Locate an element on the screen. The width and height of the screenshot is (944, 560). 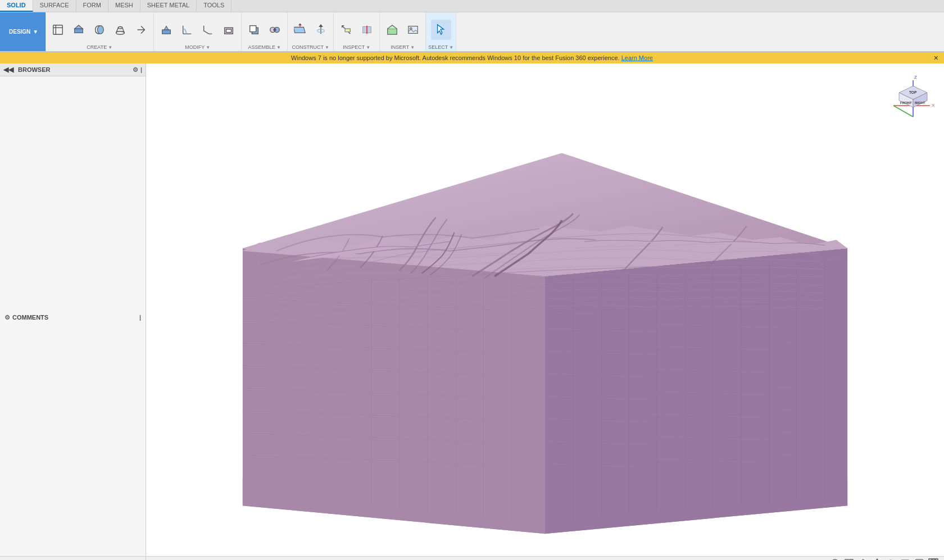
svg-text: Z is located at coordinates (916, 78).